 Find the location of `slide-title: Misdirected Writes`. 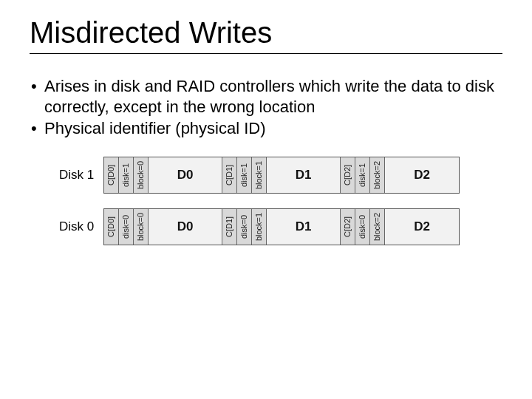

slide-title: Misdirected Writes is located at coordinates (266, 35).